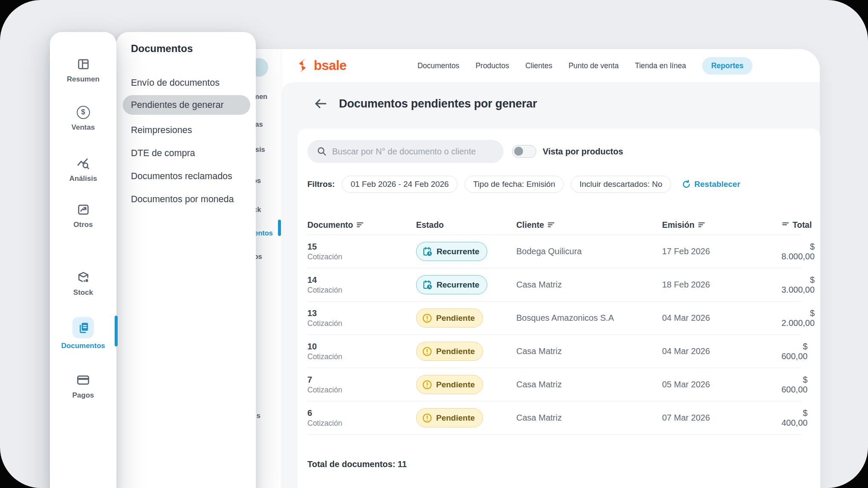 The image size is (868, 488). I want to click on table-row: 14Cotización Recurrente Casa Matriz 18 F…, so click(554, 285).